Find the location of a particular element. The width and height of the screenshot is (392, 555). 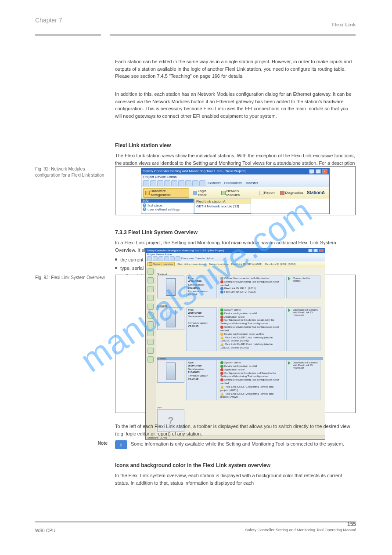

close-icon: × is located at coordinates (325, 171).